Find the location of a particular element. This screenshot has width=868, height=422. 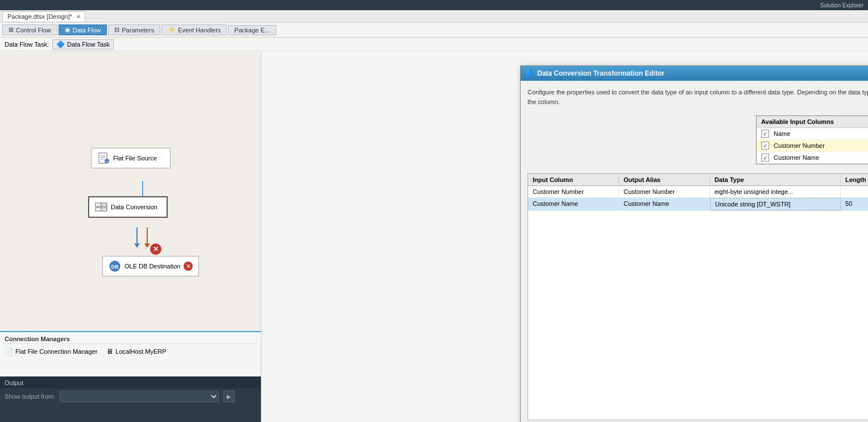

column-name-label: Name is located at coordinates (782, 134).